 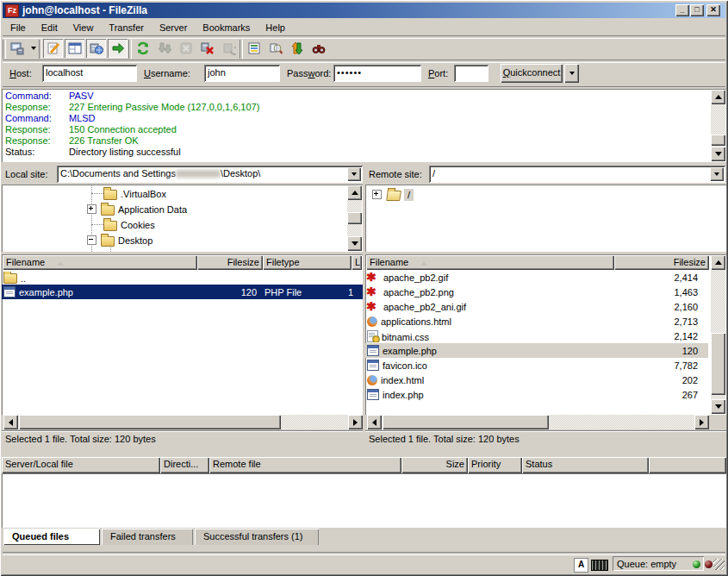 I want to click on queue-list, so click(x=364, y=500).